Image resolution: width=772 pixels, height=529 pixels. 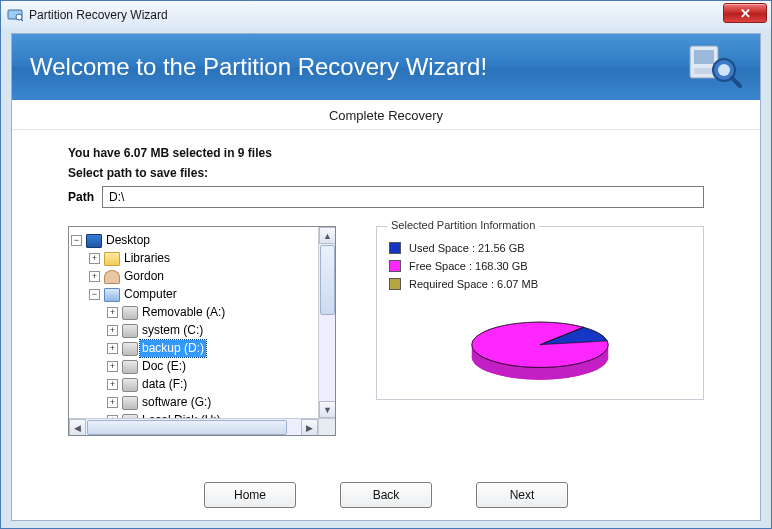 What do you see at coordinates (187, 428) in the screenshot?
I see `scroll-thumb-horizontal` at bounding box center [187, 428].